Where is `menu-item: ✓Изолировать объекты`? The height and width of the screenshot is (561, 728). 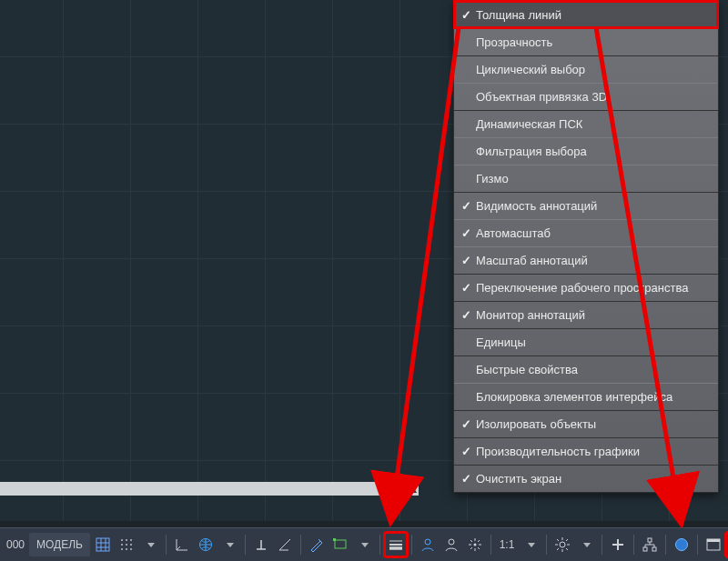
menu-item: ✓Изолировать объекты is located at coordinates (586, 424).